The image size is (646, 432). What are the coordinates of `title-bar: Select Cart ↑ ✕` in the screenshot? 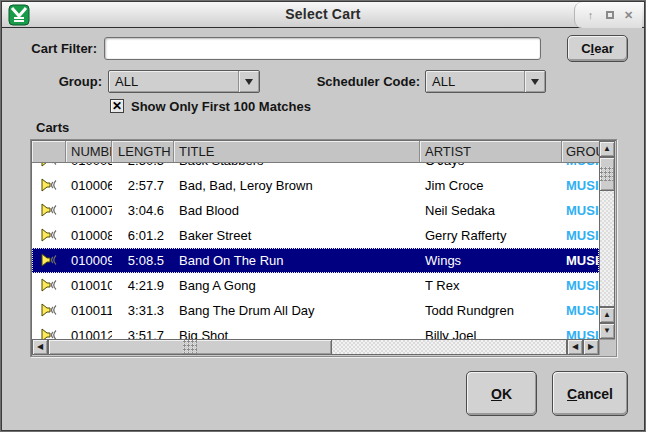 It's located at (323, 15).